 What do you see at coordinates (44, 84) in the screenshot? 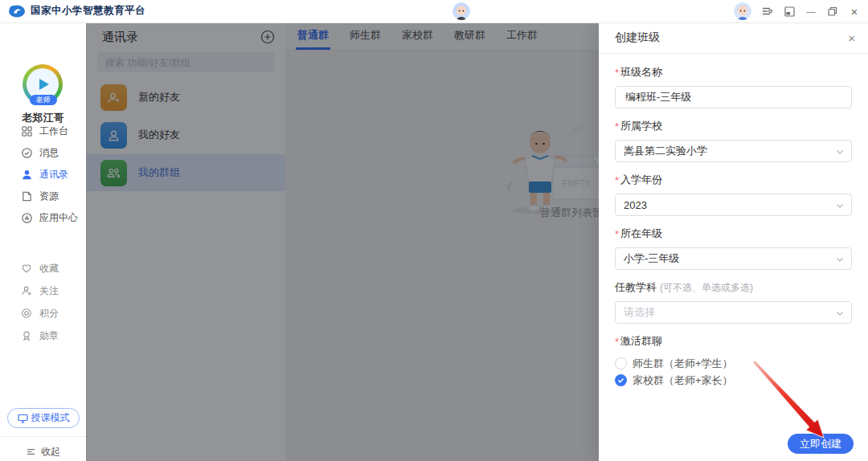
I see `play-logo-icon` at bounding box center [44, 84].